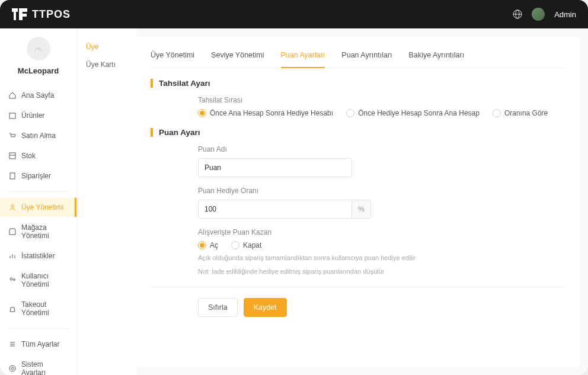 Image resolution: width=588 pixels, height=375 pixels. I want to click on nav-orders: Siparişler, so click(38, 176).